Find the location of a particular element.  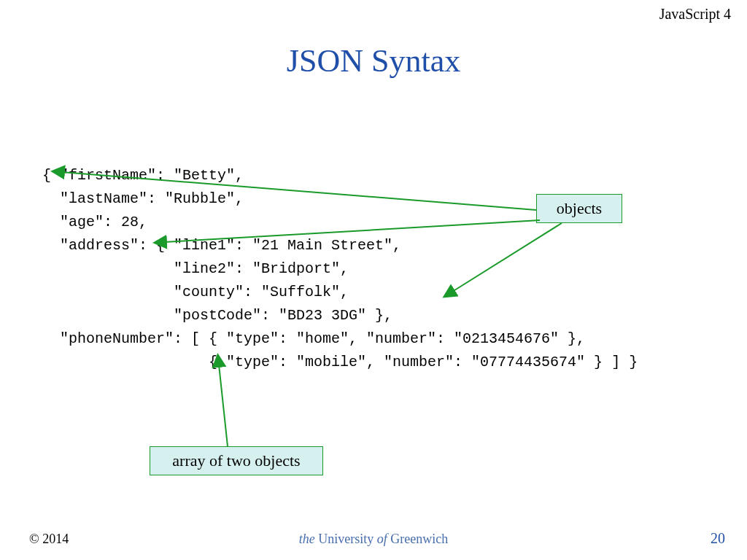

callout-array: array of two objects is located at coordinates (236, 461).